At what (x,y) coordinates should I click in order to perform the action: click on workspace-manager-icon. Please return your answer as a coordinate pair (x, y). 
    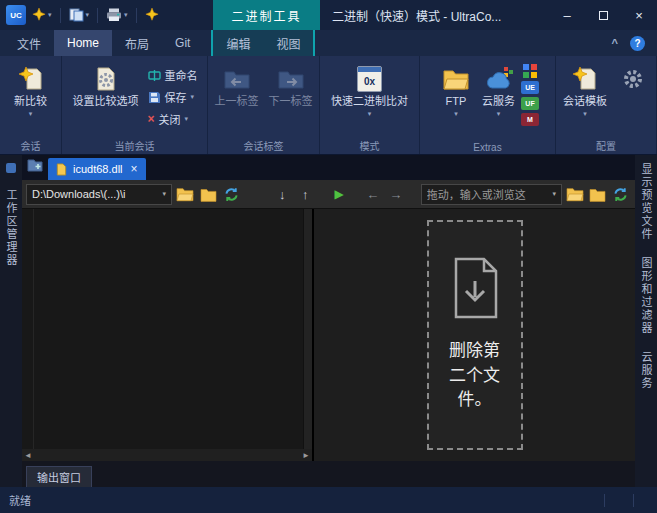
    Looking at the image, I should click on (11, 168).